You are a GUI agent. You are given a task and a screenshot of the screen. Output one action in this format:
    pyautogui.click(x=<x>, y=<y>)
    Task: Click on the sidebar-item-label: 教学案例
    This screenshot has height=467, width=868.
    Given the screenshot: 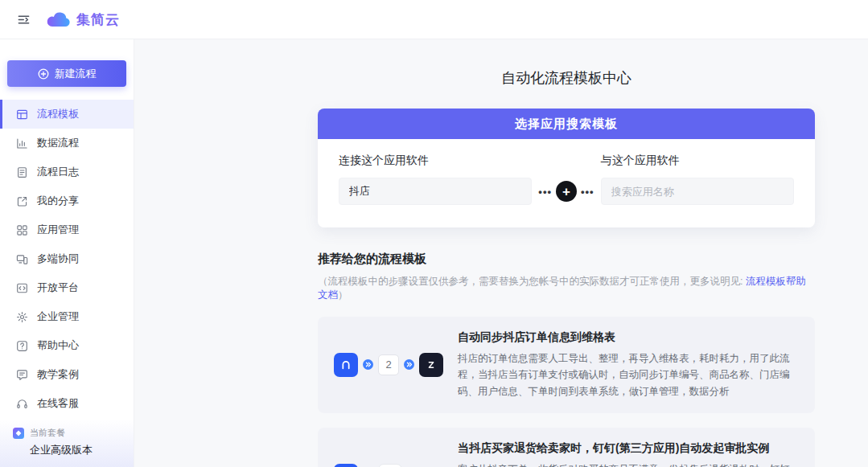 What is the action you would take?
    pyautogui.click(x=58, y=375)
    